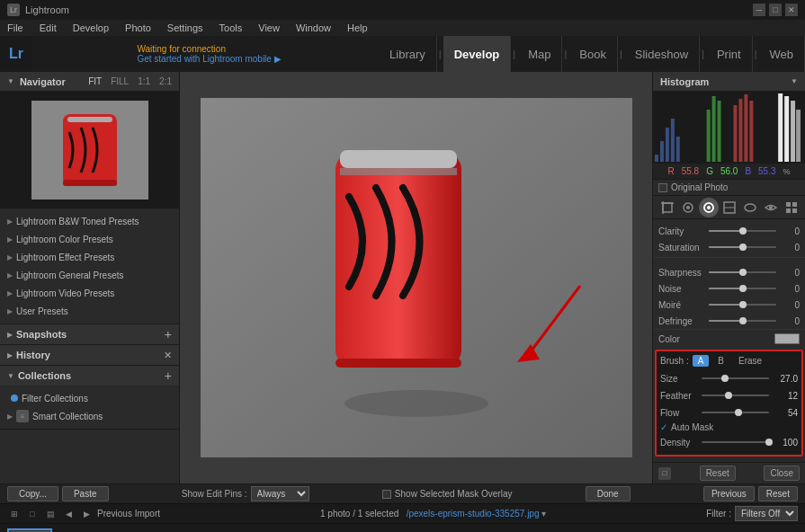 This screenshot has height=532, width=805. Describe the element at coordinates (95, 81) in the screenshot. I see `zoom-fit: FIT` at that location.